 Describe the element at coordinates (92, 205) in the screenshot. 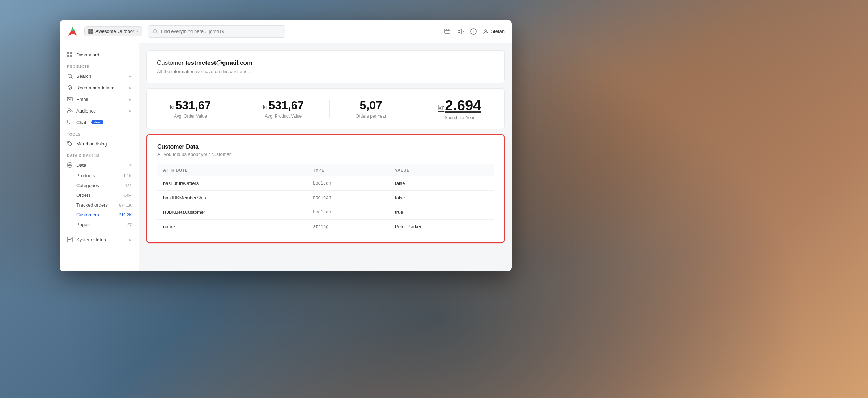

I see `sub-item-tracked-orders-label: Tracked orders` at that location.